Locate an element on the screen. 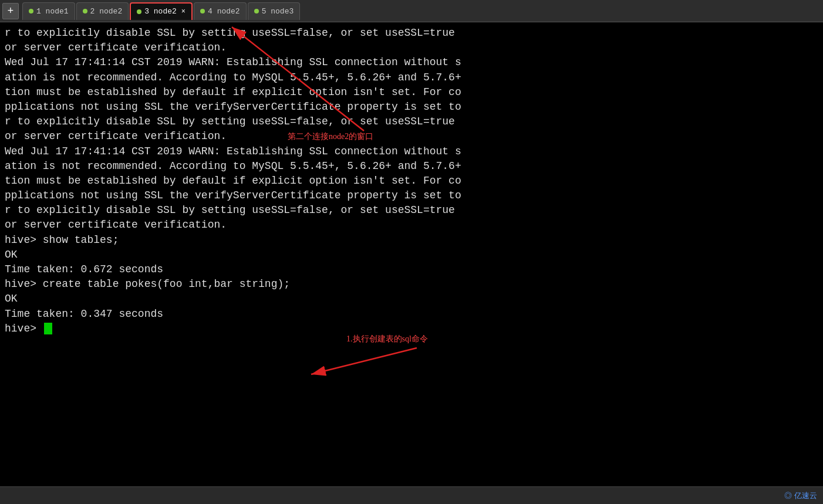 Image resolution: width=823 pixels, height=504 pixels. status-bar: ◎ 亿速云 is located at coordinates (412, 495).